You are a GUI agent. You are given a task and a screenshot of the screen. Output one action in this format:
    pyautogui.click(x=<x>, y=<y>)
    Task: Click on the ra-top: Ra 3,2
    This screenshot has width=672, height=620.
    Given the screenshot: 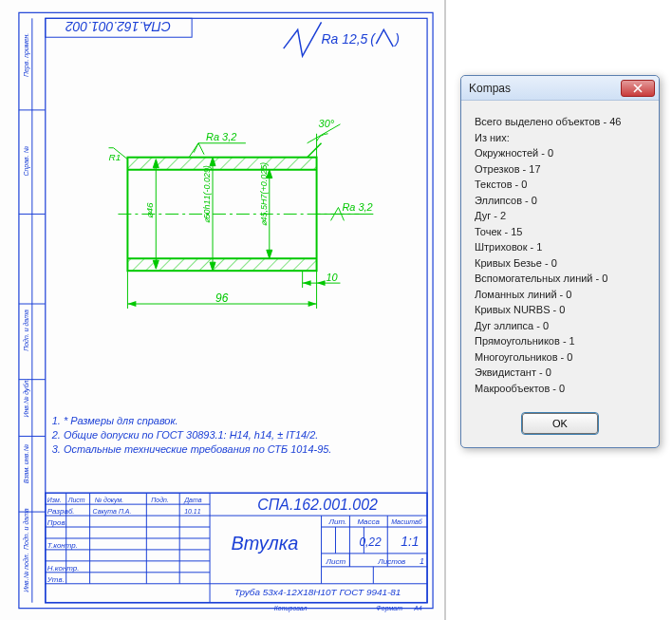 What is the action you would take?
    pyautogui.click(x=221, y=137)
    